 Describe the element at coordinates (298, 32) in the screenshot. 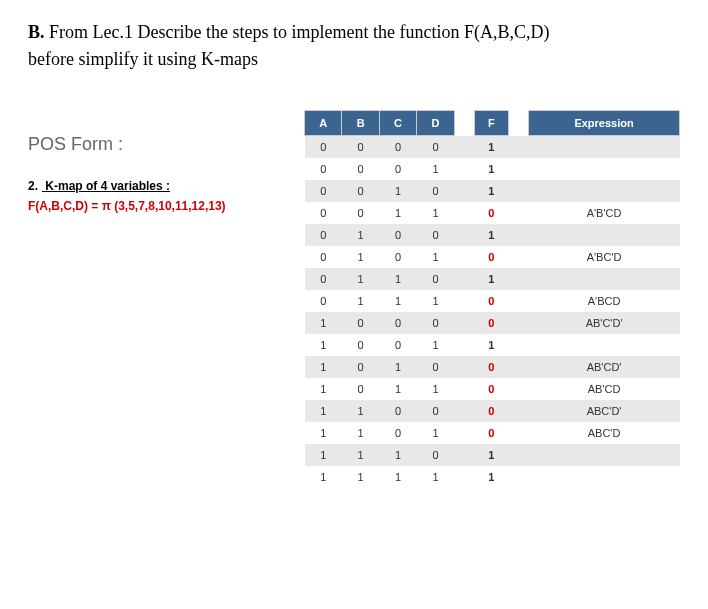

I see `heading-text: From Lec.1 Describe the steps to impleme…` at that location.